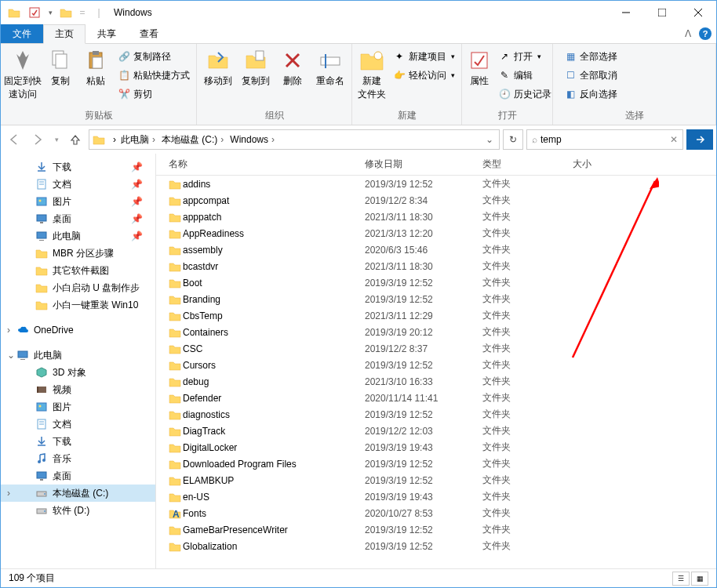 The image size is (717, 588). What do you see at coordinates (436, 480) in the screenshot?
I see `file-row: ELAMBKUP2019/3/19 12:52文件夹` at bounding box center [436, 480].